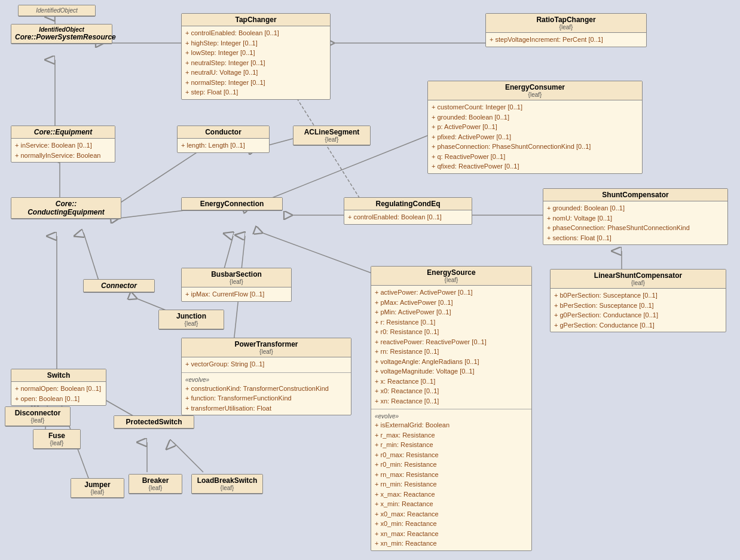  I want to click on lsc-leaf: {leaf}, so click(638, 283).